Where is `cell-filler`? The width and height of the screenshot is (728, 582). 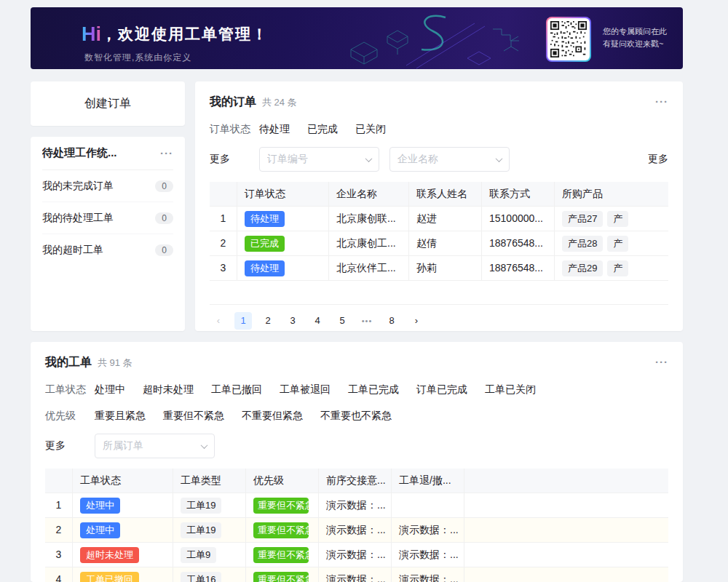
cell-filler is located at coordinates (566, 530).